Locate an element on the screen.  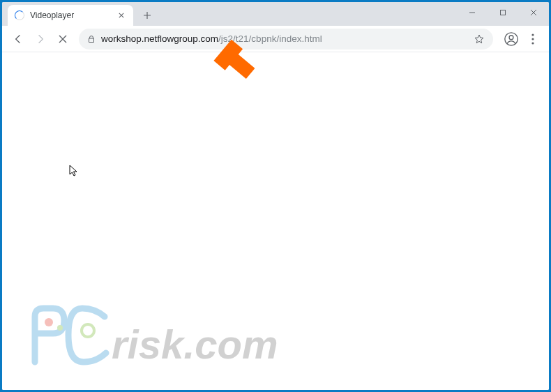
url-text: workshop.netflowgroup.com/js2/t21/cbpnk/… is located at coordinates (285, 39).